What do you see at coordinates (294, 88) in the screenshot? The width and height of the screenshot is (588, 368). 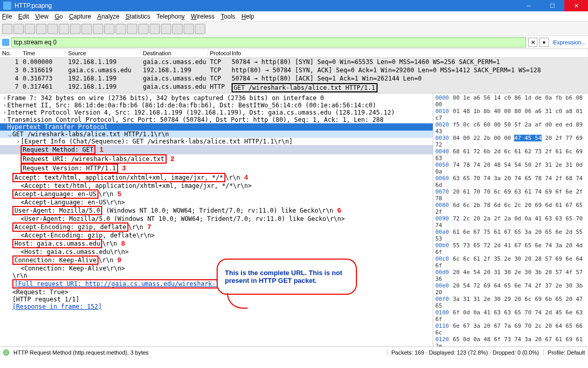 I see `packet-row: 70.317461192.168.1.199gaia.cs.umass.eduH…` at bounding box center [294, 88].